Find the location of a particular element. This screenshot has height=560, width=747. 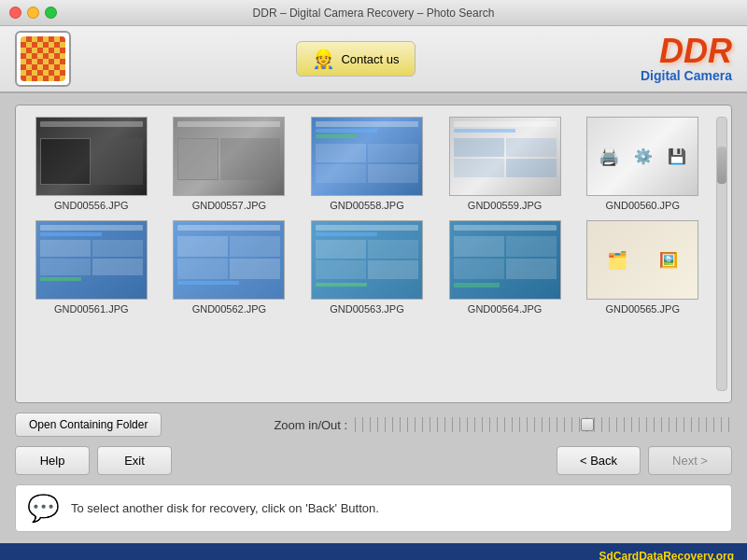

file-name: GND00563.JPG is located at coordinates (366, 309).